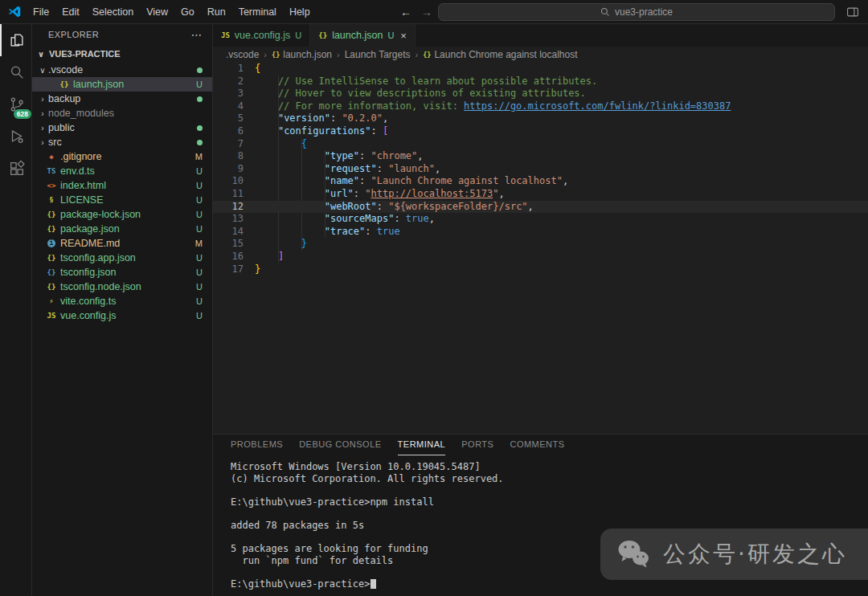  Describe the element at coordinates (158, 12) in the screenshot. I see `menu-view: View` at that location.